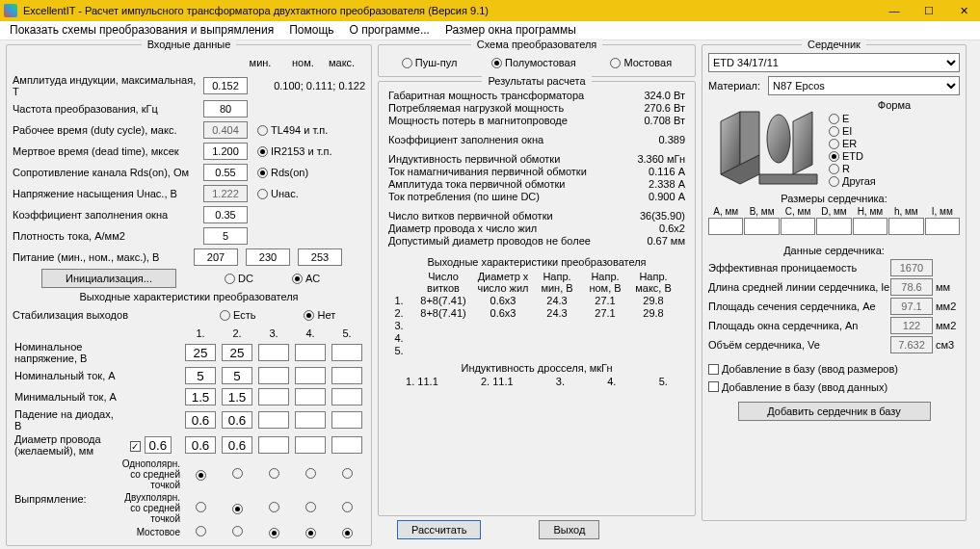 Image resolution: width=980 pixels, height=549 pixels. I want to click on radio-stab-no: Нет, so click(320, 315).